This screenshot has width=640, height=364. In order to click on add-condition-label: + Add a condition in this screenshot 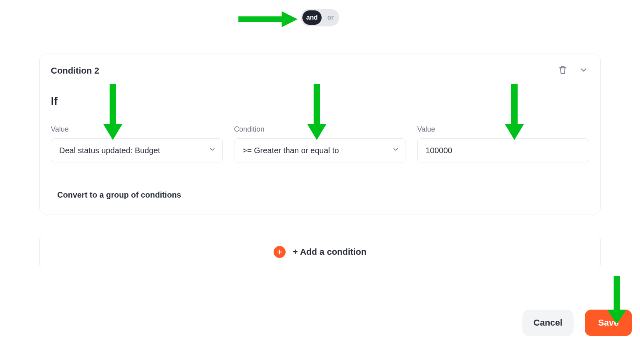, I will do `click(330, 252)`.